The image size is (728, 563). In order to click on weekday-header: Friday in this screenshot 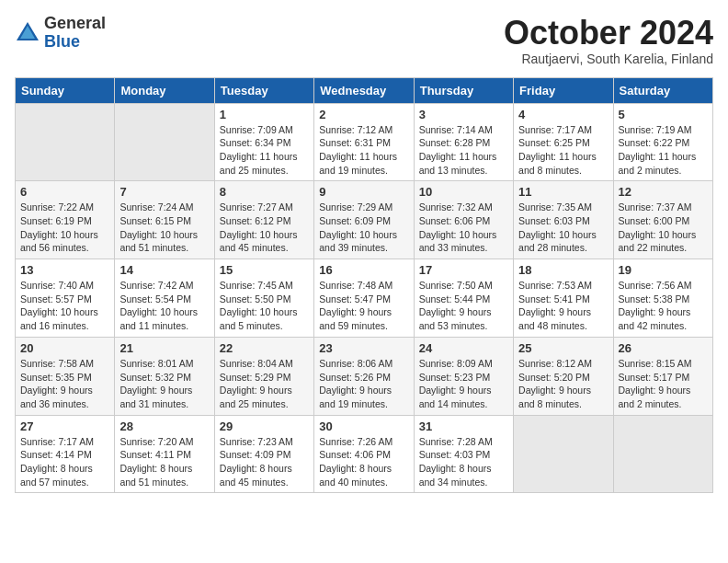, I will do `click(563, 90)`.